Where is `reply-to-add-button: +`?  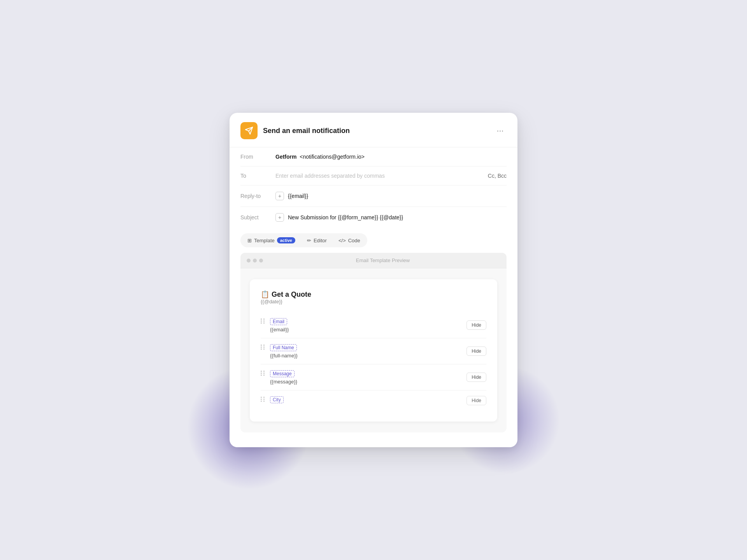 reply-to-add-button: + is located at coordinates (280, 196).